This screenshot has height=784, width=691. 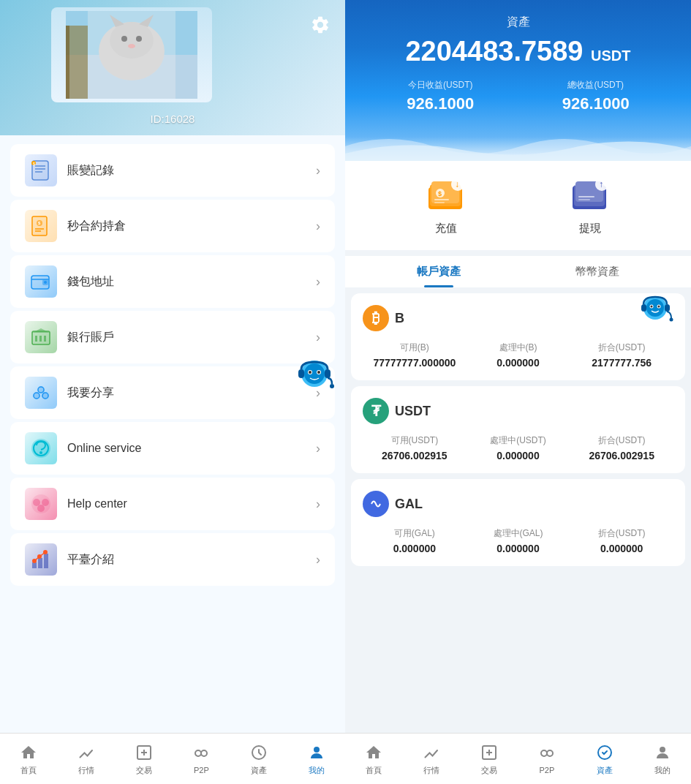 What do you see at coordinates (320, 25) in the screenshot?
I see `settings-button` at bounding box center [320, 25].